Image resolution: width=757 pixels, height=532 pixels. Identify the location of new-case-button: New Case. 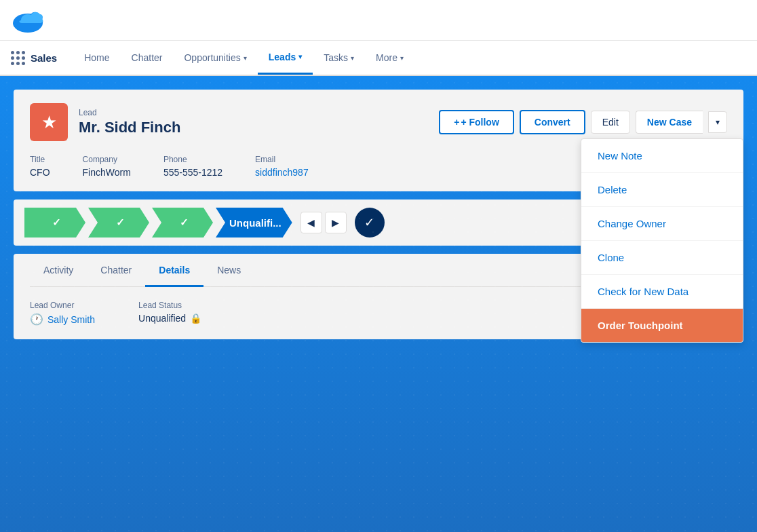
(669, 122).